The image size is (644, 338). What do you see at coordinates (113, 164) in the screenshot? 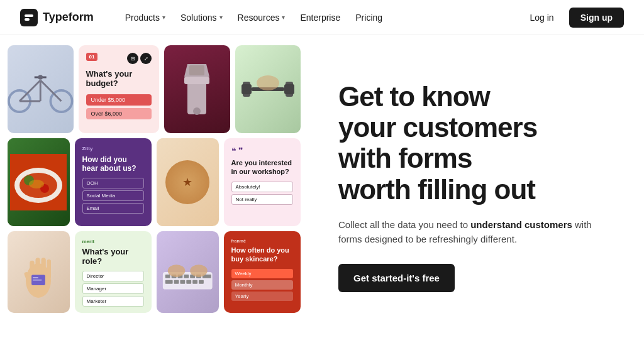
I see `howdid-title: How did you hear about us?` at bounding box center [113, 164].